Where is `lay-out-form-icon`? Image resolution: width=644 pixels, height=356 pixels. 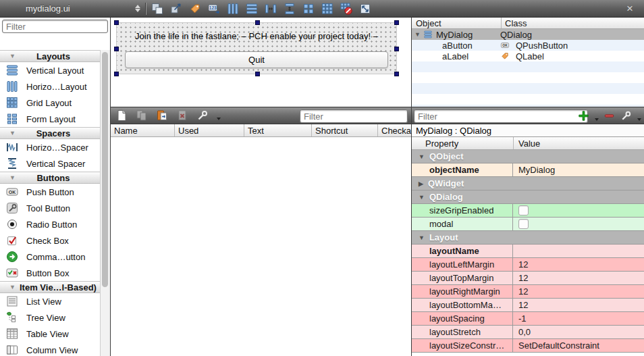 lay-out-form-icon is located at coordinates (308, 9).